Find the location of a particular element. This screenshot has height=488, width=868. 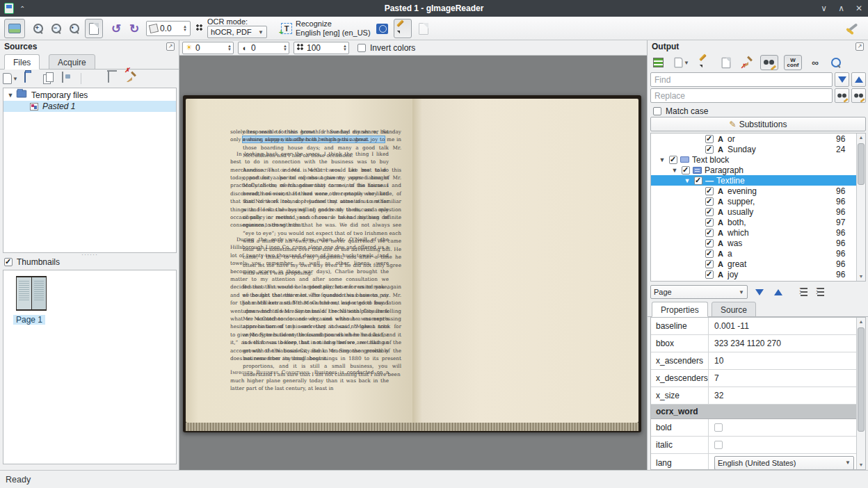

contrast-spinbox: ◐ 0 ▲▼ is located at coordinates (264, 48).